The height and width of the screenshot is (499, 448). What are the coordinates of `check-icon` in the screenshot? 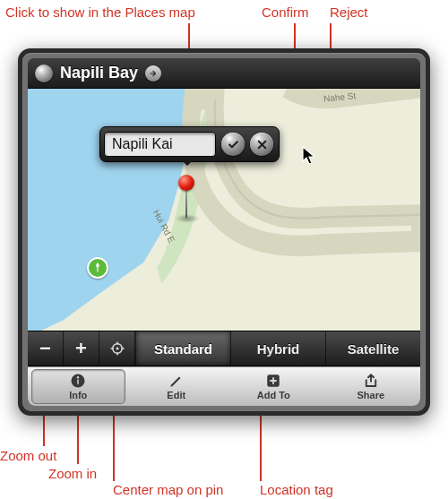 It's located at (233, 145).